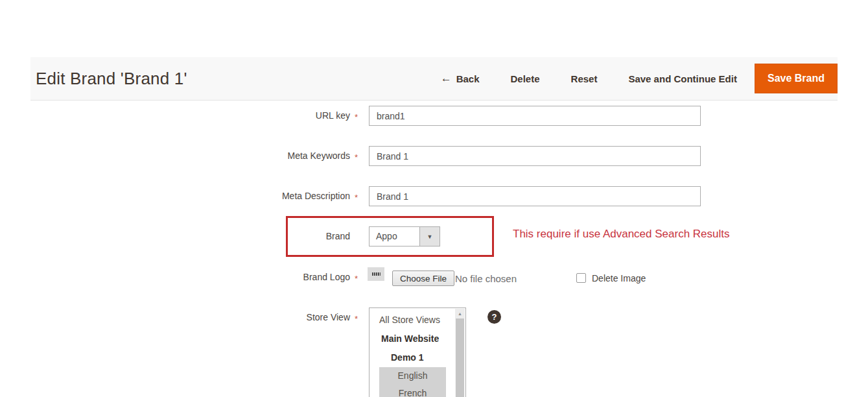  Describe the element at coordinates (618, 278) in the screenshot. I see `delete-image-label: Delete Image` at that location.